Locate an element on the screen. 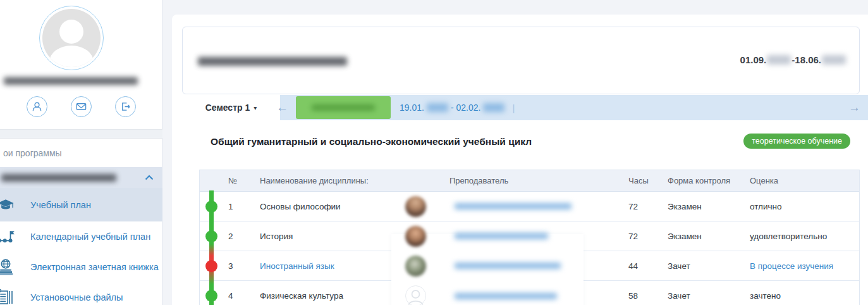 The height and width of the screenshot is (305, 868). current-period-button is located at coordinates (343, 108).